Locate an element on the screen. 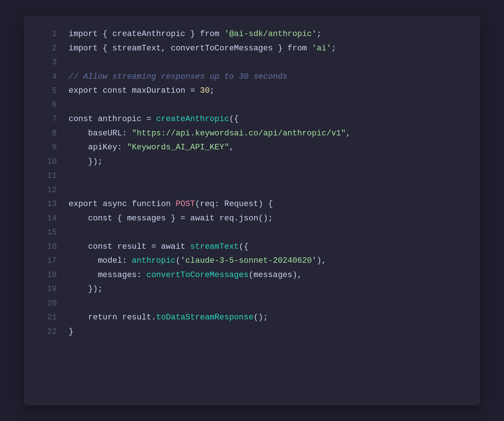 The height and width of the screenshot is (421, 504). line-number: 16 is located at coordinates (53, 247).